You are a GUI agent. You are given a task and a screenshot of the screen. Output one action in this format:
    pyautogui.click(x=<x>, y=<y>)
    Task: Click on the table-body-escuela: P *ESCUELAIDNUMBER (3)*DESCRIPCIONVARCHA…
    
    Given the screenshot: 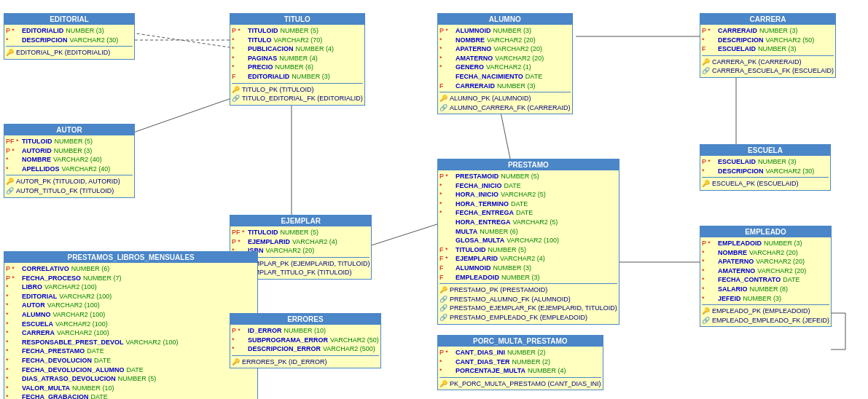 What is the action you would take?
    pyautogui.click(x=765, y=173)
    